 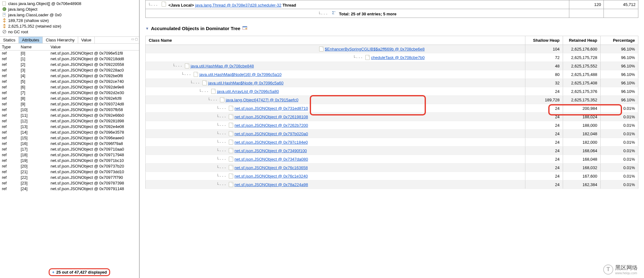 What do you see at coordinates (392, 83) in the screenshot?
I see `dominator-row: └··· java.util.HashMap$Node @ 0x7096c5a6…` at bounding box center [392, 83].